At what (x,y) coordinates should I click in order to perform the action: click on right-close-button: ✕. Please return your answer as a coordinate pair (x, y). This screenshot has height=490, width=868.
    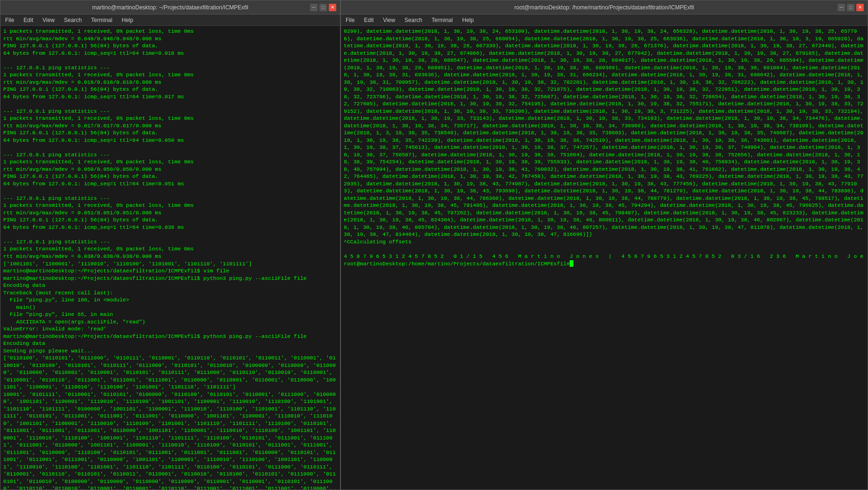
    Looking at the image, I should click on (860, 7).